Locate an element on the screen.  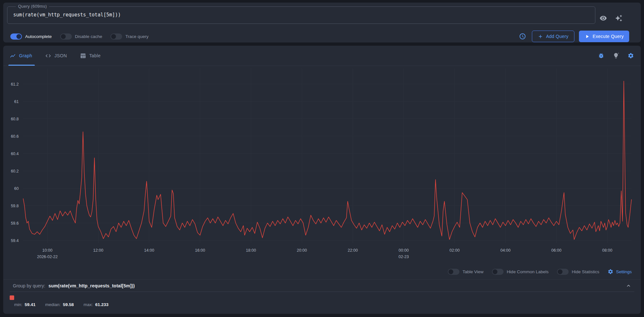
x-tick-sublabel: 02-23 is located at coordinates (404, 257).